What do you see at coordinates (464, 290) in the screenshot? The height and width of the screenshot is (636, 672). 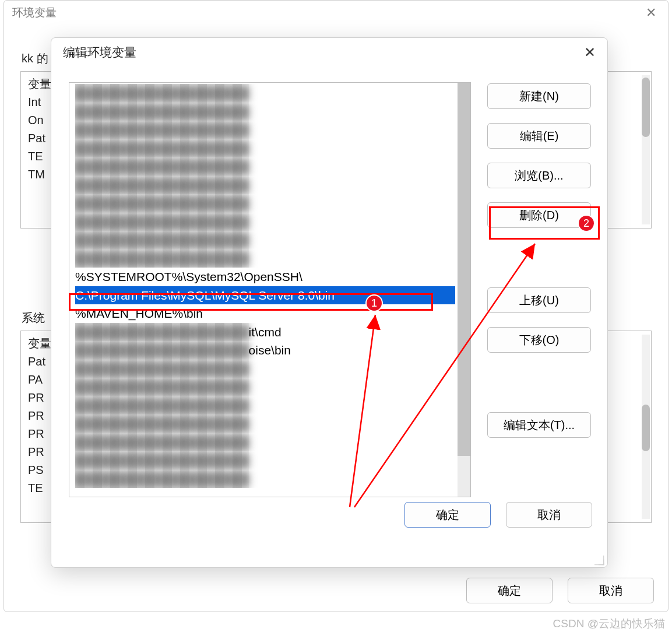 I see `scrollbar` at bounding box center [464, 290].